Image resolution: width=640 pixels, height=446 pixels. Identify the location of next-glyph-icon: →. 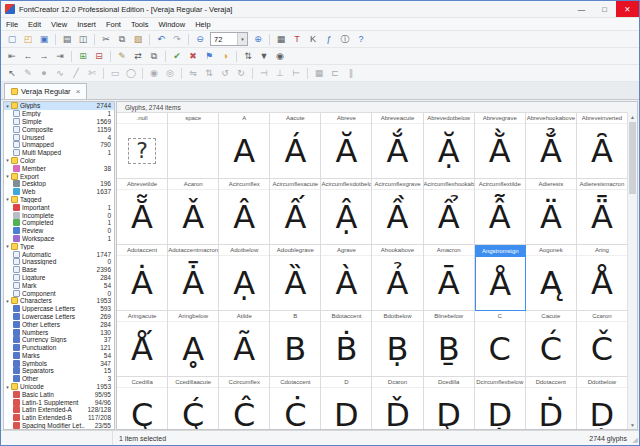
(44, 56).